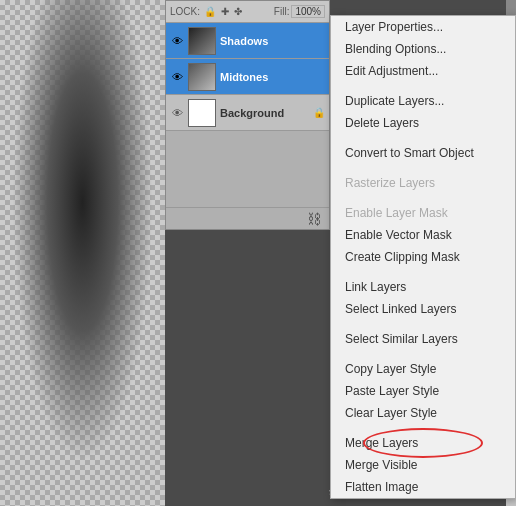 The image size is (516, 506). Describe the element at coordinates (423, 287) in the screenshot. I see `menu-item-link-layers: Link Layers` at that location.